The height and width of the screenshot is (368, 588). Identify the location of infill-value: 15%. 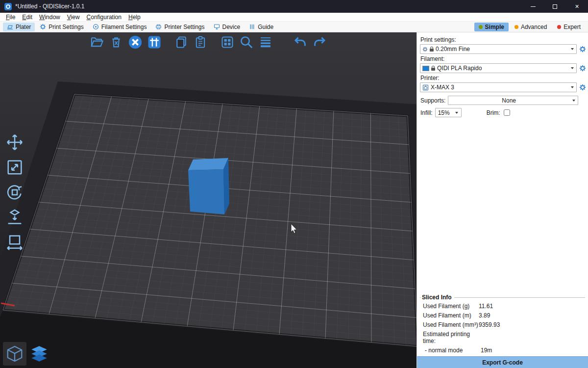
(445, 113).